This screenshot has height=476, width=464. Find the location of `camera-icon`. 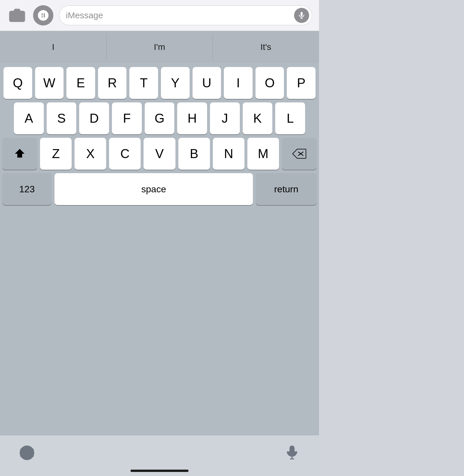

camera-icon is located at coordinates (17, 15).